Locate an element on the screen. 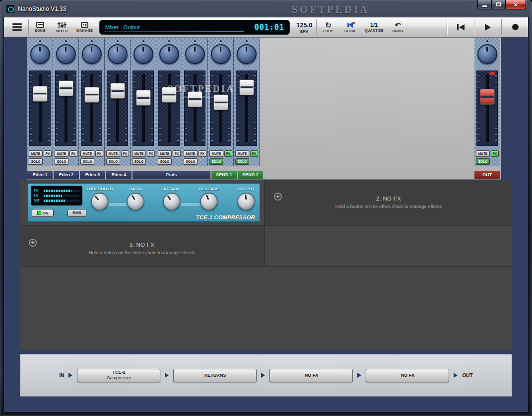 Image resolution: width=532 pixels, height=416 pixels. manage-button: MANAGE is located at coordinates (84, 27).